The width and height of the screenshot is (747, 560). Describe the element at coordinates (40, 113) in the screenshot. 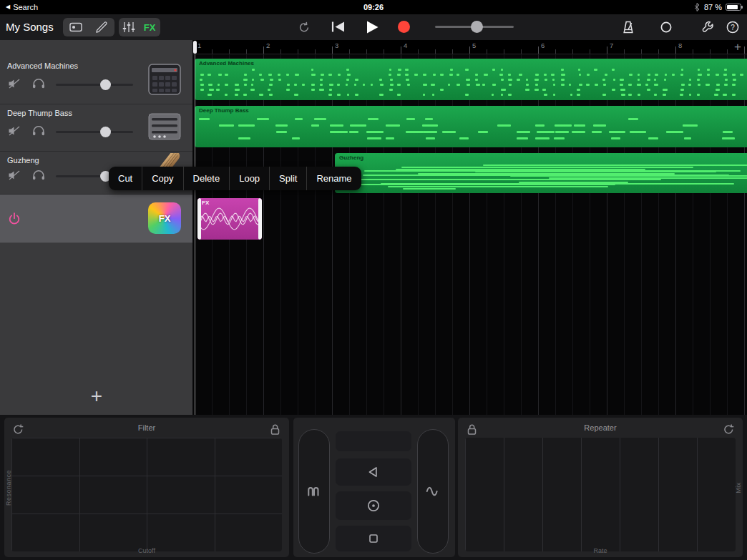

I see `track-name: Deep Thump Bass` at that location.